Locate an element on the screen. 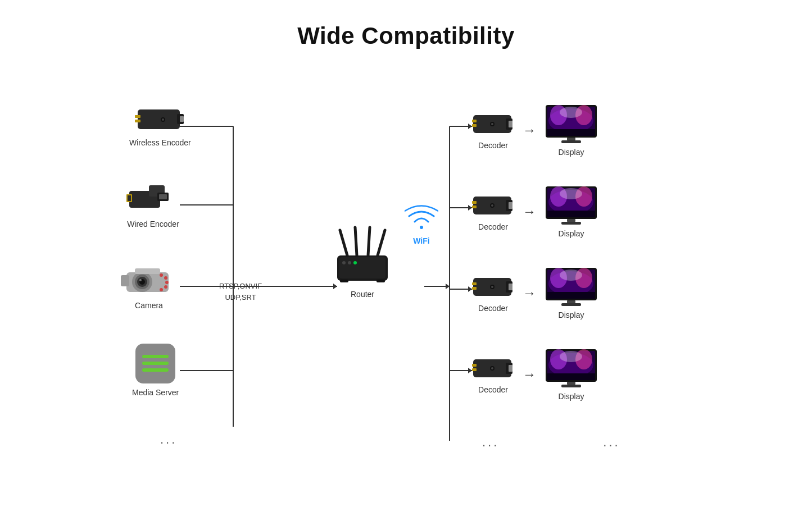 Image resolution: width=812 pixels, height=507 pixels. camera-item: Camera is located at coordinates (149, 287).